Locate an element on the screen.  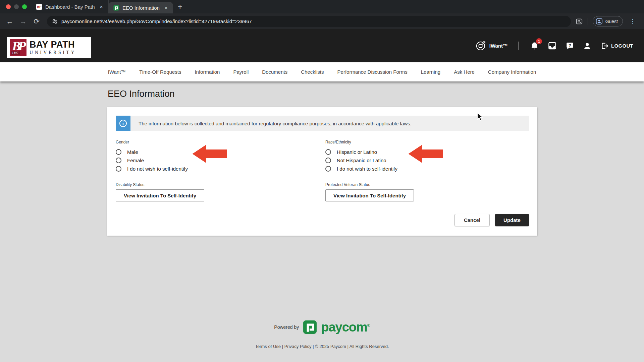
header-divider is located at coordinates (519, 46).